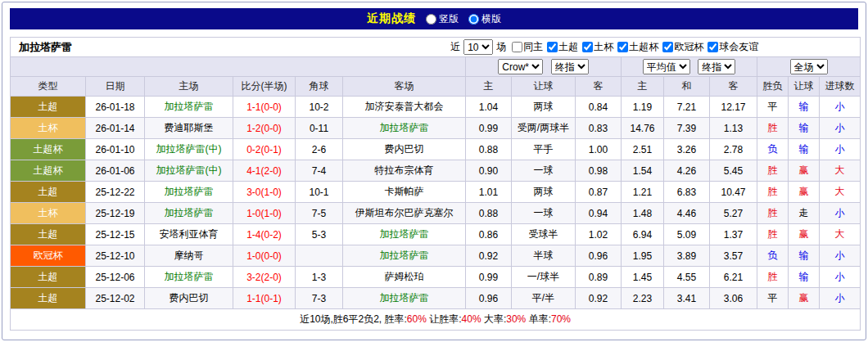 The height and width of the screenshot is (342, 868). What do you see at coordinates (436, 320) in the screenshot?
I see `summary-cell: 近10场,胜6平2负2, 胜率:60% 让胜率:40% 大率:30% 单率:70…` at bounding box center [436, 320].